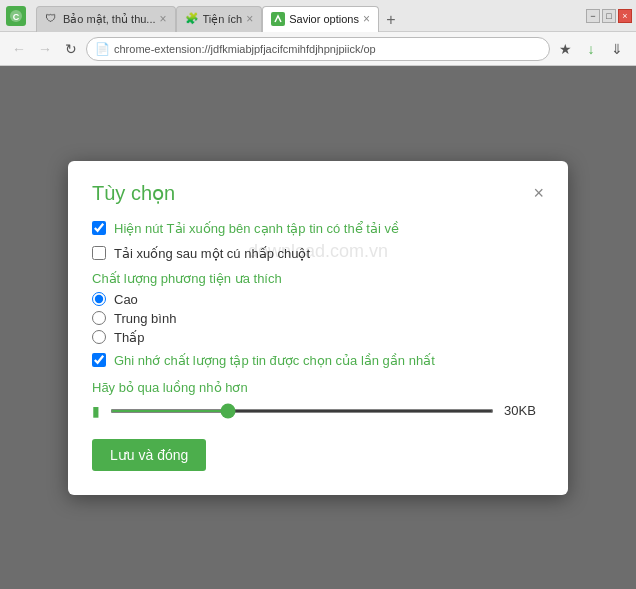  What do you see at coordinates (318, 193) in the screenshot?
I see `dialog-header: Tùy chọn ×` at bounding box center [318, 193].